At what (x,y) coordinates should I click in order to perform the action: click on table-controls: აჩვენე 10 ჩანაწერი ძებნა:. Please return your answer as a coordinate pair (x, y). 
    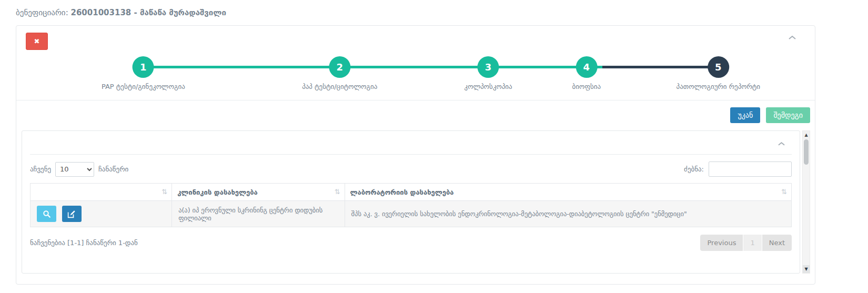
    Looking at the image, I should click on (411, 169).